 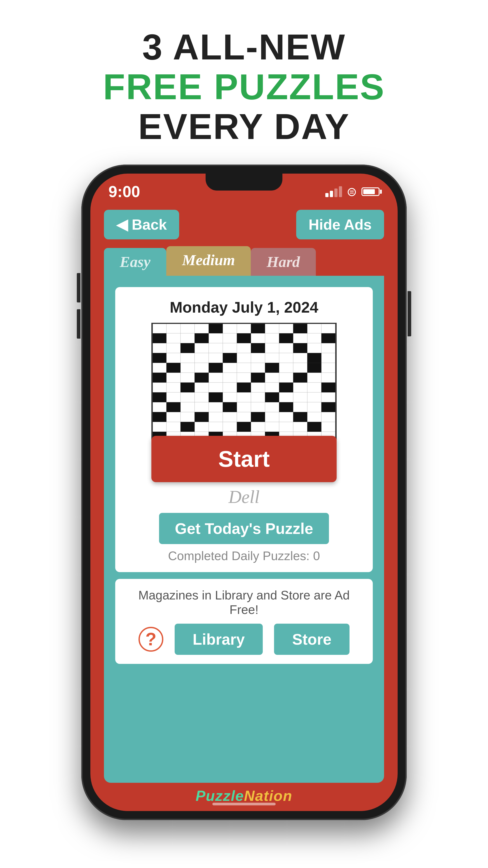 I want to click on help-icon: ?, so click(x=151, y=639).